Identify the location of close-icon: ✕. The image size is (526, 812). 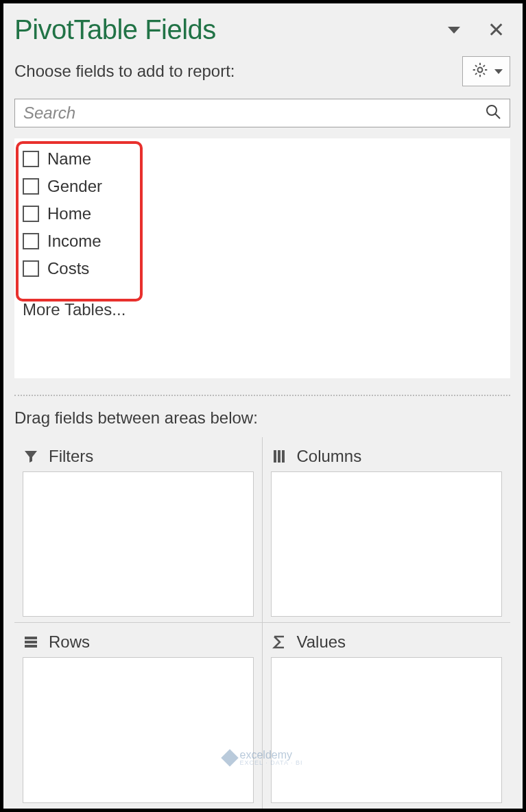
(497, 30).